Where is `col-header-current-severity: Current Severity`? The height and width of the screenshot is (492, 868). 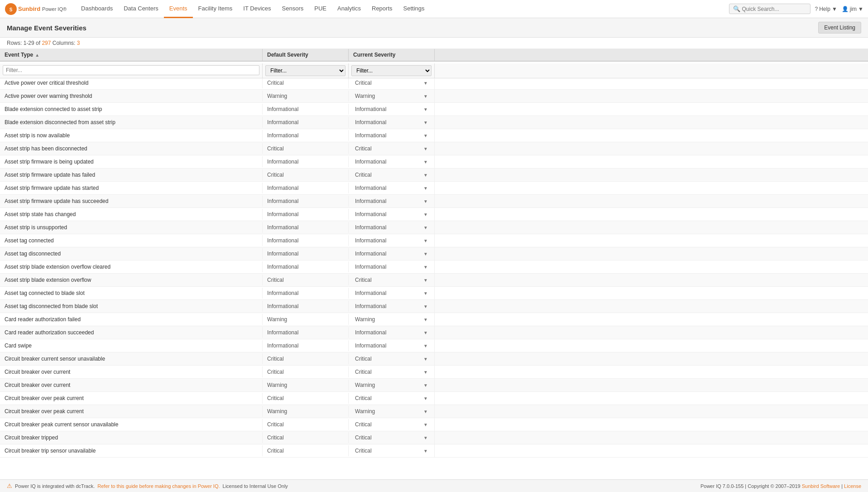 col-header-current-severity: Current Severity is located at coordinates (392, 55).